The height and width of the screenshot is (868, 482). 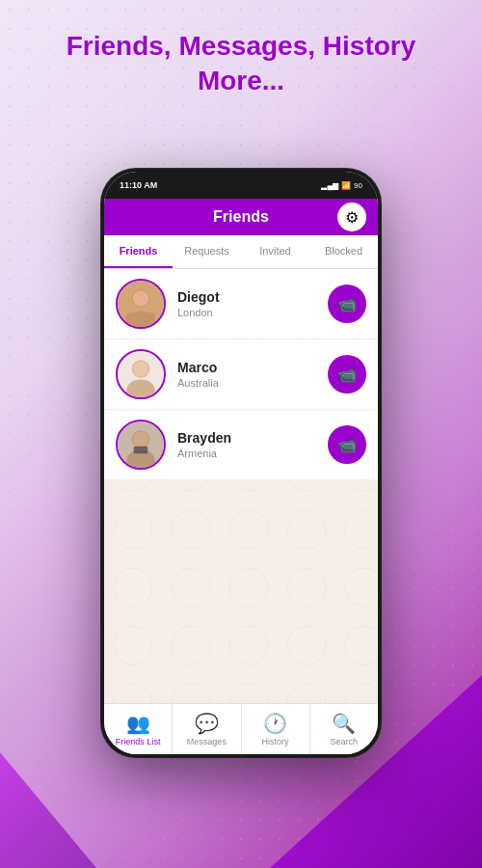 I want to click on corner-decoration-left, so click(x=48, y=810).